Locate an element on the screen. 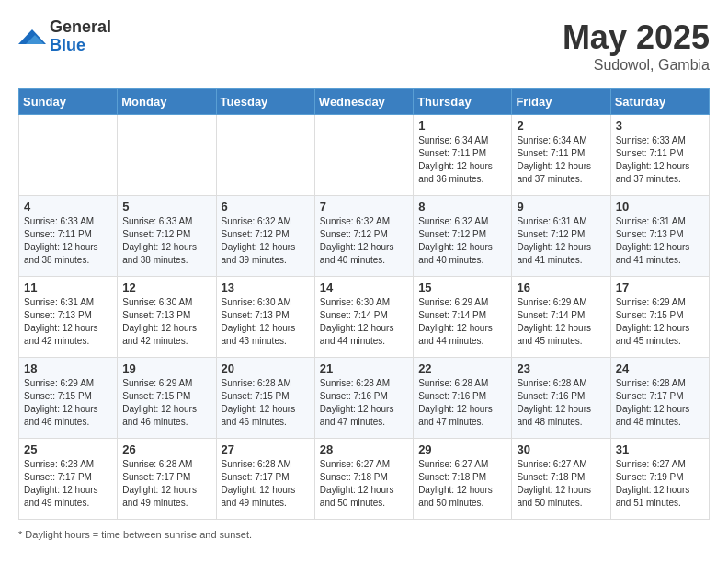  day-number: 10 is located at coordinates (660, 206).